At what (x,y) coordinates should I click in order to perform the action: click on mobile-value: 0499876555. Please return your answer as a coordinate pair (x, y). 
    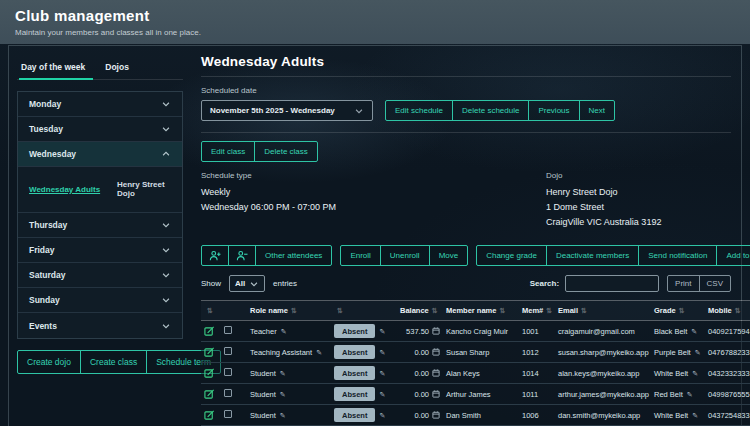
    Looking at the image, I should click on (729, 394).